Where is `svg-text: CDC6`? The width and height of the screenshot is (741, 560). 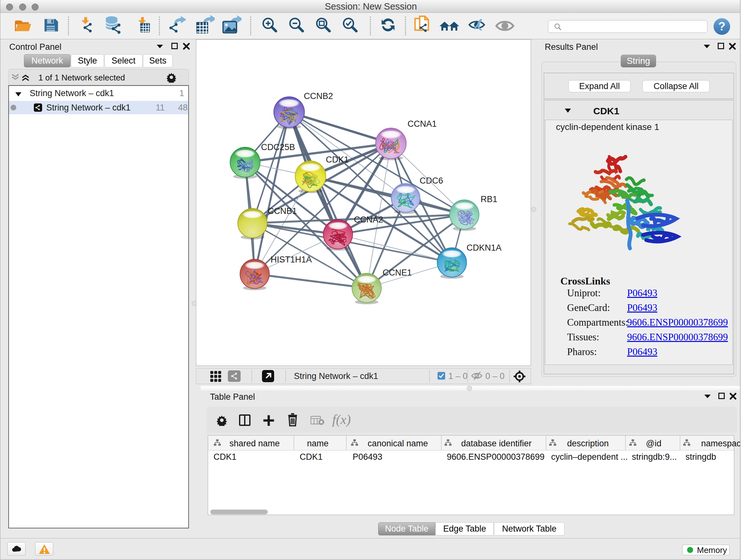 svg-text: CDC6 is located at coordinates (431, 181).